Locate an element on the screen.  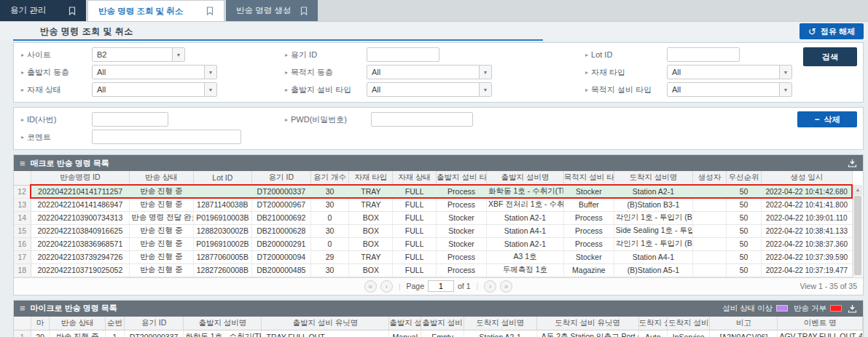
password-input is located at coordinates (422, 119).